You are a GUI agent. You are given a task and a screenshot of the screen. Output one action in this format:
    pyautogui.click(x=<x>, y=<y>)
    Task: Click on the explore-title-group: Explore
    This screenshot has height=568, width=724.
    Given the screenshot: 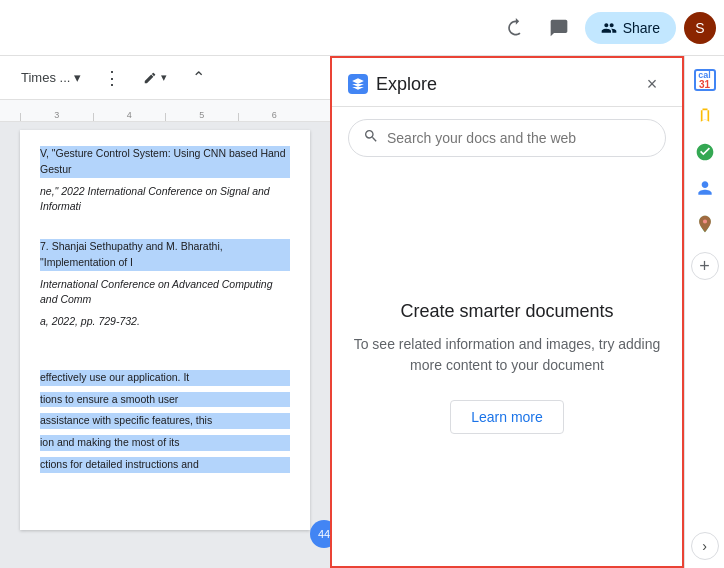 What is the action you would take?
    pyautogui.click(x=392, y=84)
    